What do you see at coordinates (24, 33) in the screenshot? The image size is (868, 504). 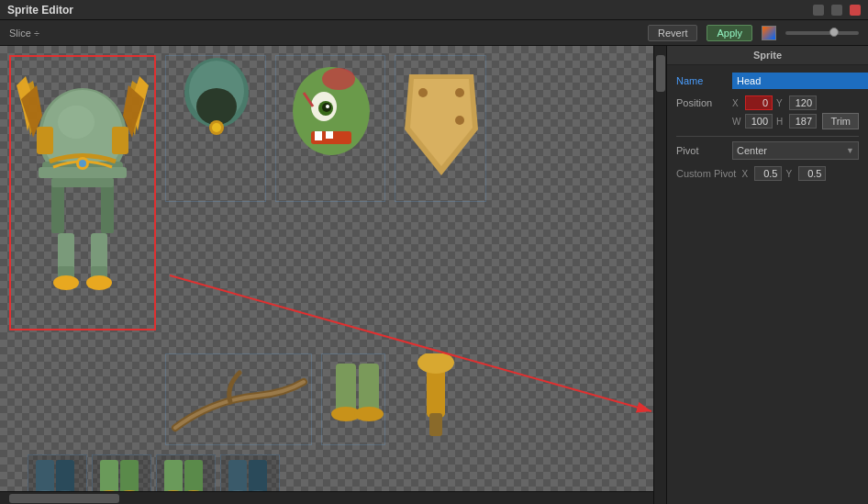 I see `slice-dropdown: Slice ÷` at bounding box center [24, 33].